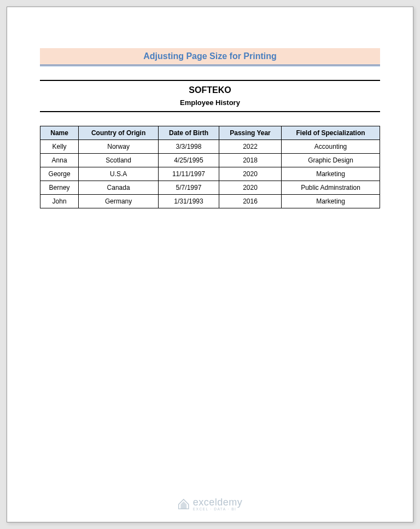 Image resolution: width=420 pixels, height=529 pixels. I want to click on heading-block: SOFTEKO Employee History, so click(210, 96).